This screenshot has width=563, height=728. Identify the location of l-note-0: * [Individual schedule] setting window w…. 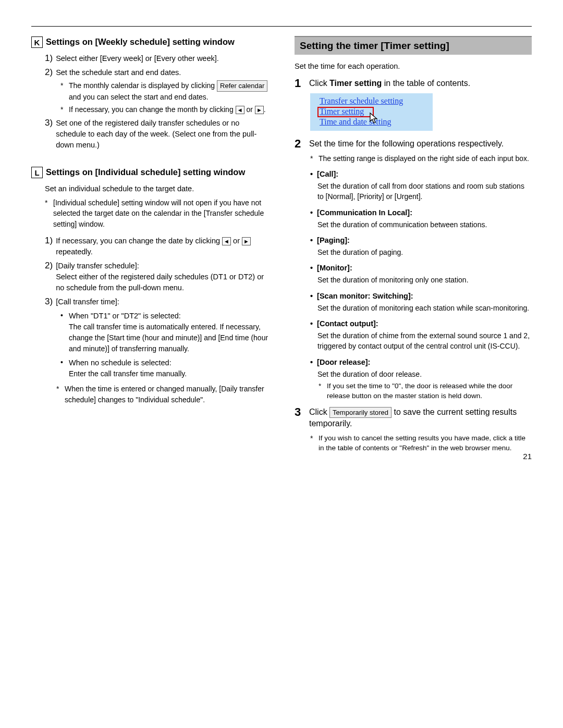
(156, 214).